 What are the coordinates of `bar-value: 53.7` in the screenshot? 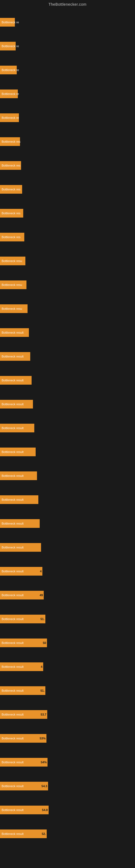 It's located at (44, 714).